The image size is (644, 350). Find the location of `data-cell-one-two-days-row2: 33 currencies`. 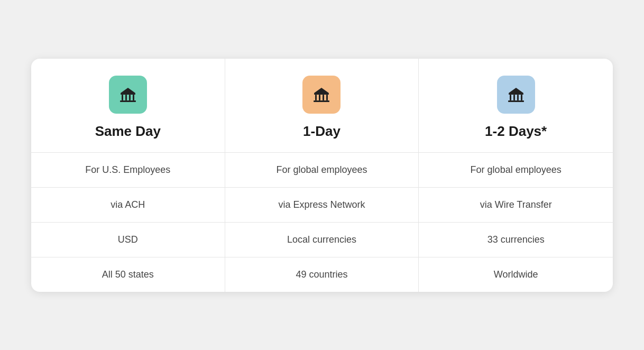

data-cell-one-two-days-row2: 33 currencies is located at coordinates (516, 240).